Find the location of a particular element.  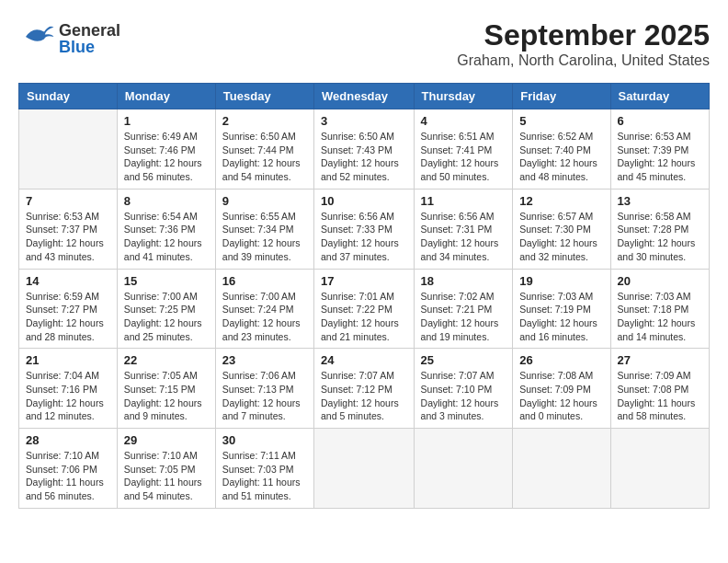

day-info: Sunrise: 7:03 AMSunset: 7:19 PMDaylight:… is located at coordinates (561, 316).